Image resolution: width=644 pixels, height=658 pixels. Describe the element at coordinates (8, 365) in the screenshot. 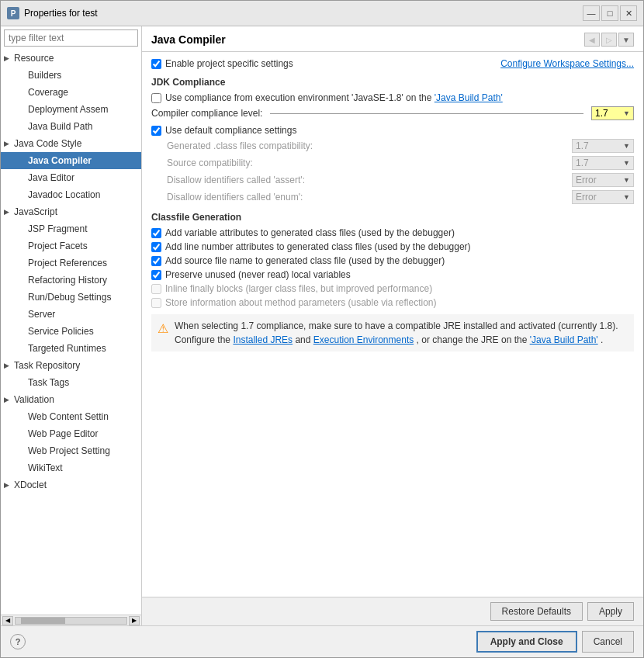

I see `arrow-icon-task-repository: ▶` at that location.